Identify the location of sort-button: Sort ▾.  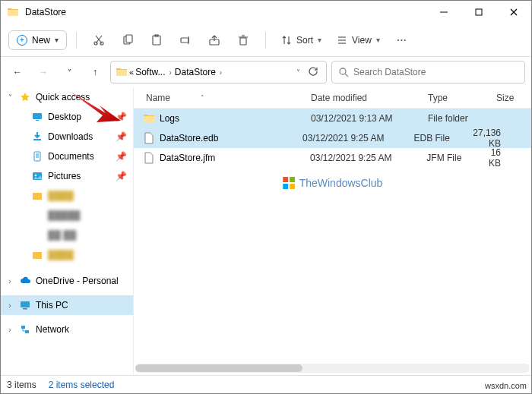
(301, 40).